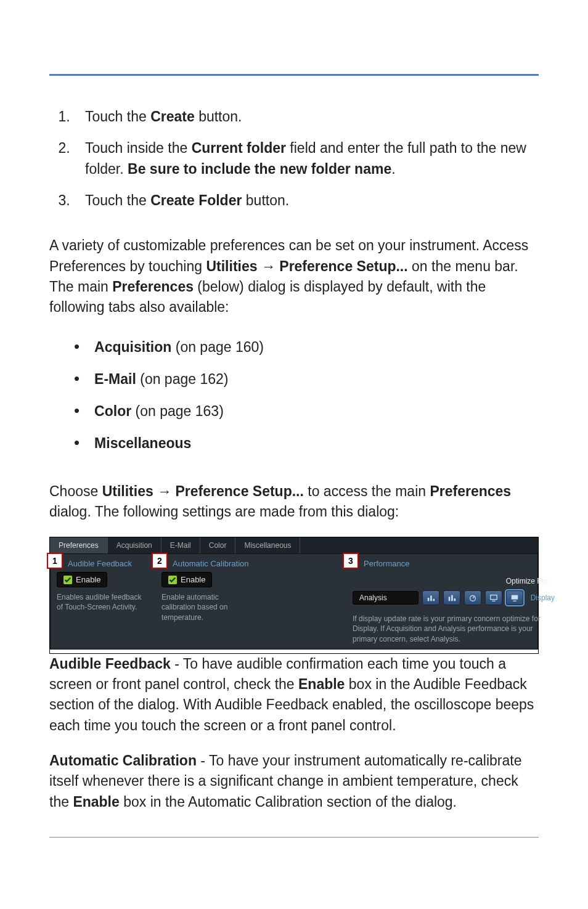 The image size is (588, 909). I want to click on audible-paragraph: Audible Feedback - To have audible confi…, so click(294, 695).